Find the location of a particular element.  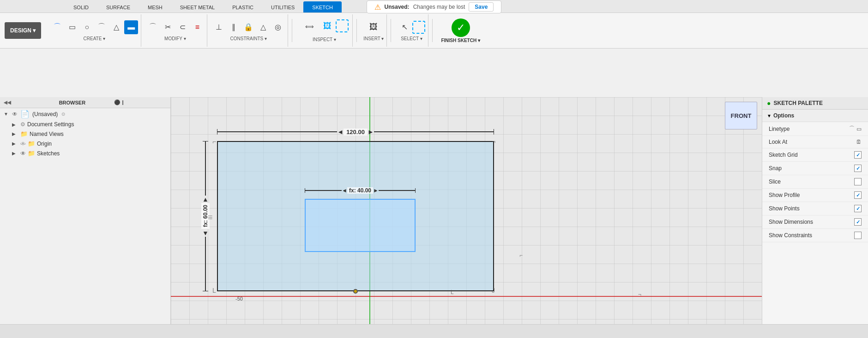

insert-label: INSERT ▾ is located at coordinates (374, 39).